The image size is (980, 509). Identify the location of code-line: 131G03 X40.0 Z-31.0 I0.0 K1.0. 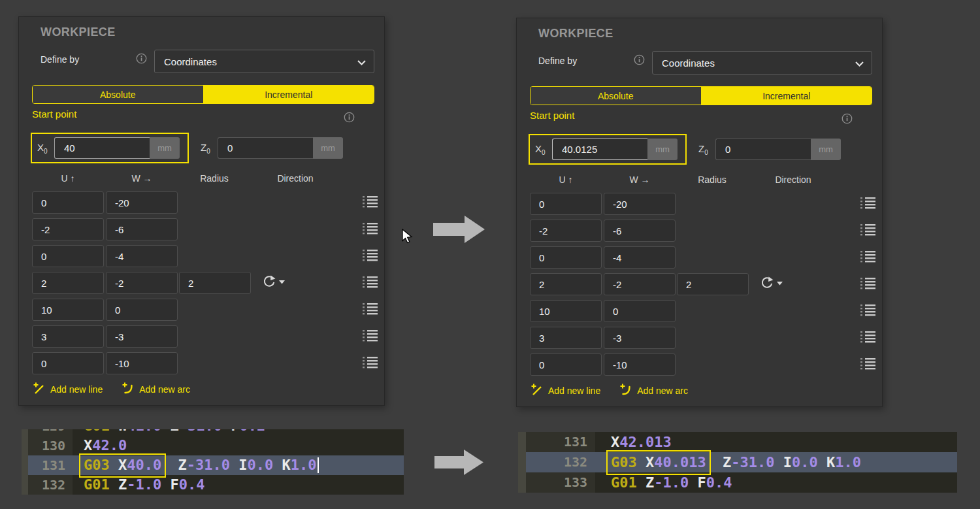
(216, 465).